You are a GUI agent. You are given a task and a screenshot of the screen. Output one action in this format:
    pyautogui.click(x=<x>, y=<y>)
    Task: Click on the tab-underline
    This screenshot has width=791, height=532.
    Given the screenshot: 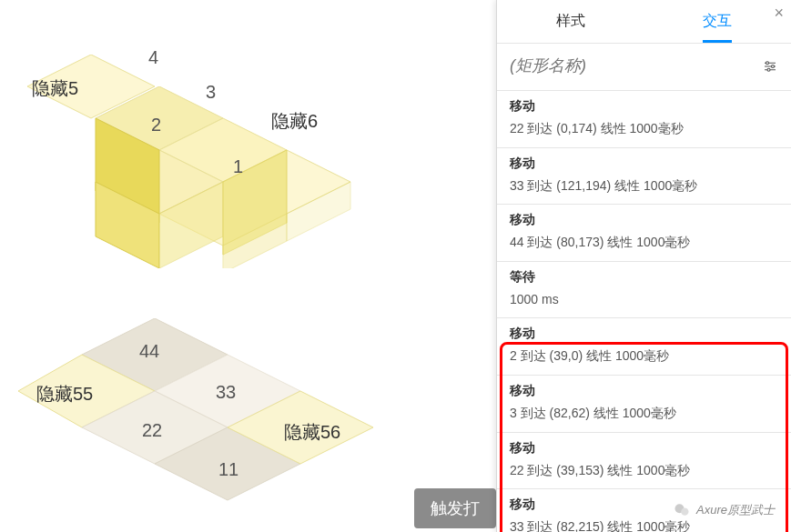 What is the action you would take?
    pyautogui.click(x=717, y=42)
    